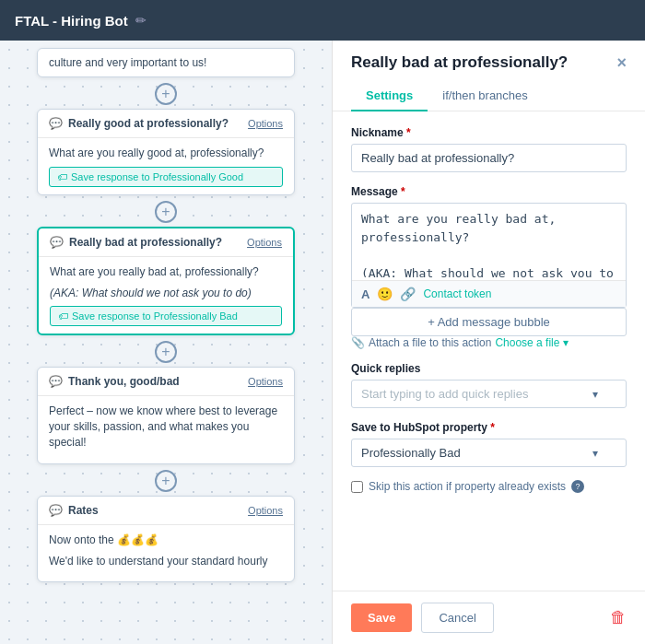 Image resolution: width=645 pixels, height=644 pixels. What do you see at coordinates (527, 343) in the screenshot?
I see `choose-file-link: Choose a file` at bounding box center [527, 343].